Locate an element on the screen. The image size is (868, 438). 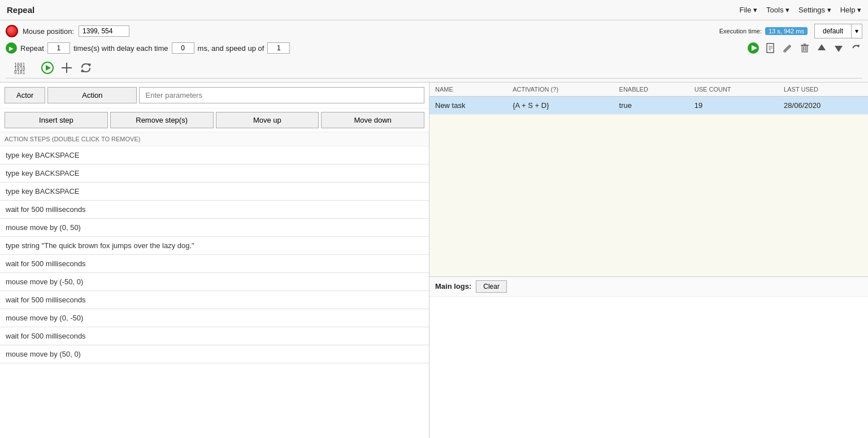
task-cell-last_used: 28/06/2020 is located at coordinates (823, 106).